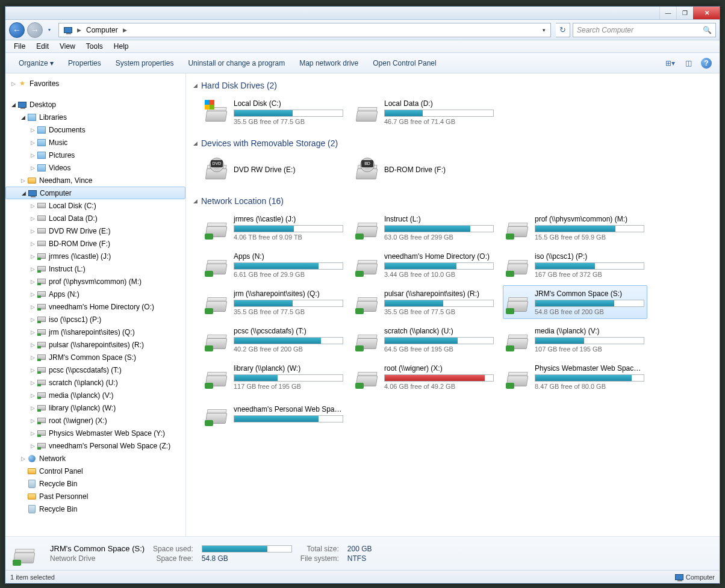 This screenshot has width=725, height=588. Describe the element at coordinates (405, 63) in the screenshot. I see `toolbar-open-control-panel: Open Control Panel` at that location.